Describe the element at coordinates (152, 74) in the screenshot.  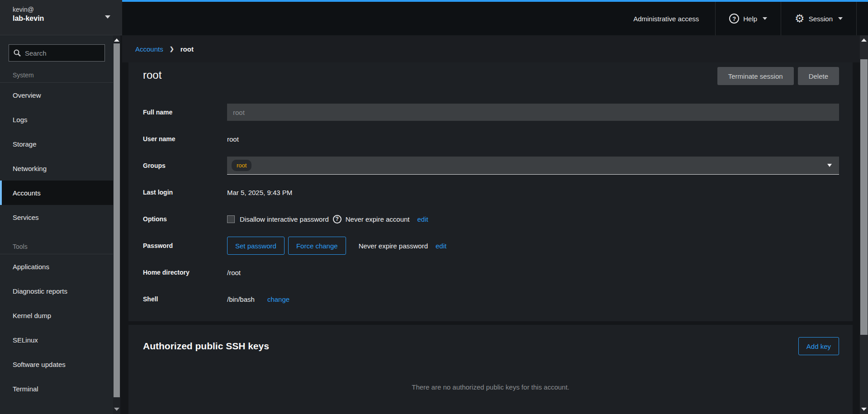
I see `page-title: root` at that location.